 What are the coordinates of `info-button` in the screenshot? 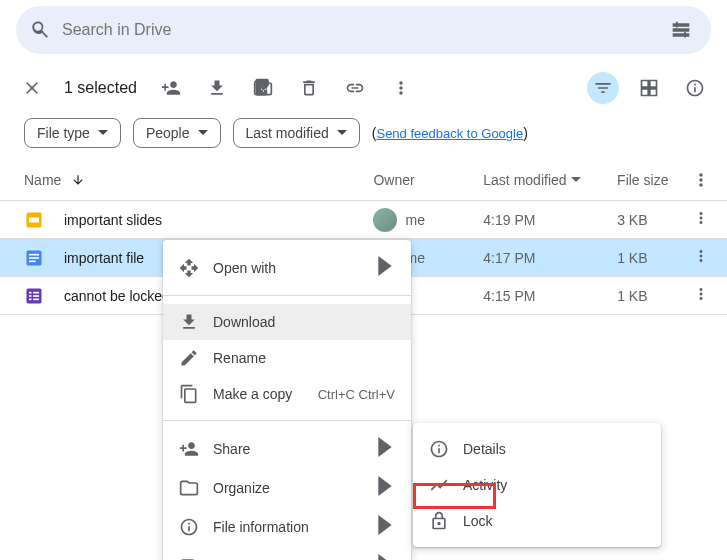 It's located at (695, 88).